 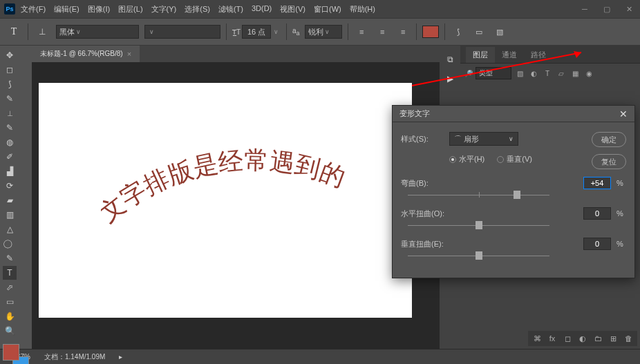 What do you see at coordinates (99, 10) in the screenshot?
I see `menu-image: 图像(I)` at bounding box center [99, 10].